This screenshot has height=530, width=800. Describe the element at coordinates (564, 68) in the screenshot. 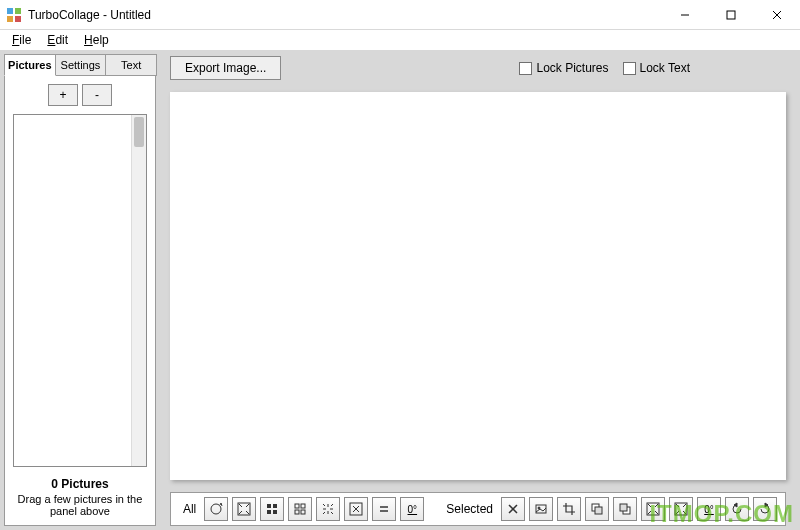

I see `lock-pictures-checkbox: Lock Pictures` at that location.